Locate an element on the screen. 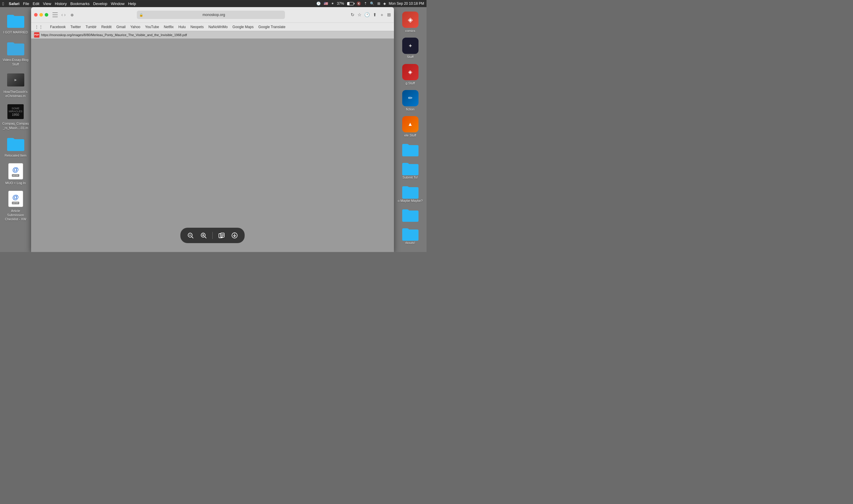  lock-icon: 🔒 is located at coordinates (141, 15).